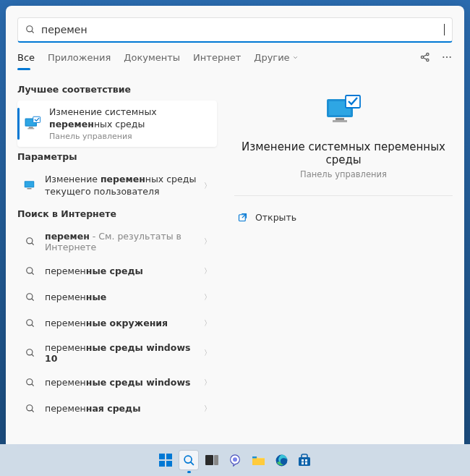  What do you see at coordinates (343, 174) in the screenshot?
I see `preview-subtitle: Панель управления` at bounding box center [343, 174].